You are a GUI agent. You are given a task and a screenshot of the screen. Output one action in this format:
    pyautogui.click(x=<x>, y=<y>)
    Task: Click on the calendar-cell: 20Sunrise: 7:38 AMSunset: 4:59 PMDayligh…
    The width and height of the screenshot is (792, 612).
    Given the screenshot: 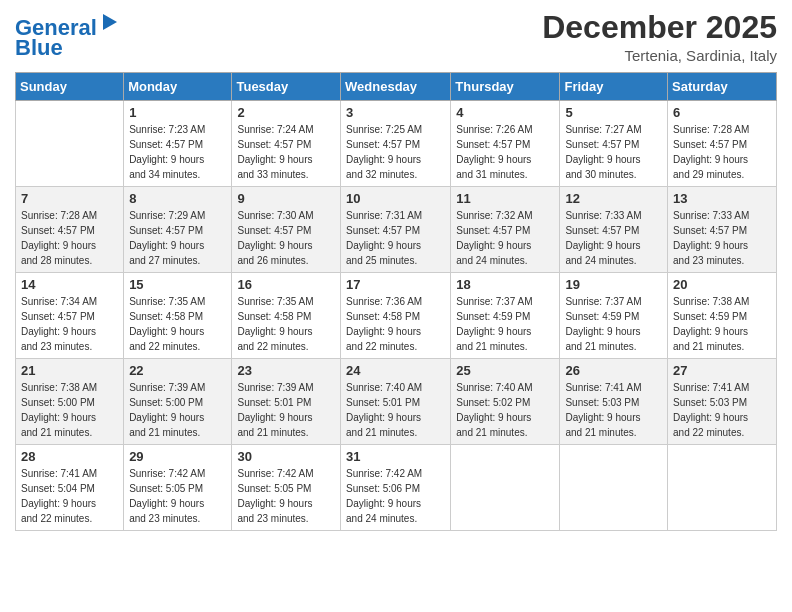 What is the action you would take?
    pyautogui.click(x=722, y=316)
    